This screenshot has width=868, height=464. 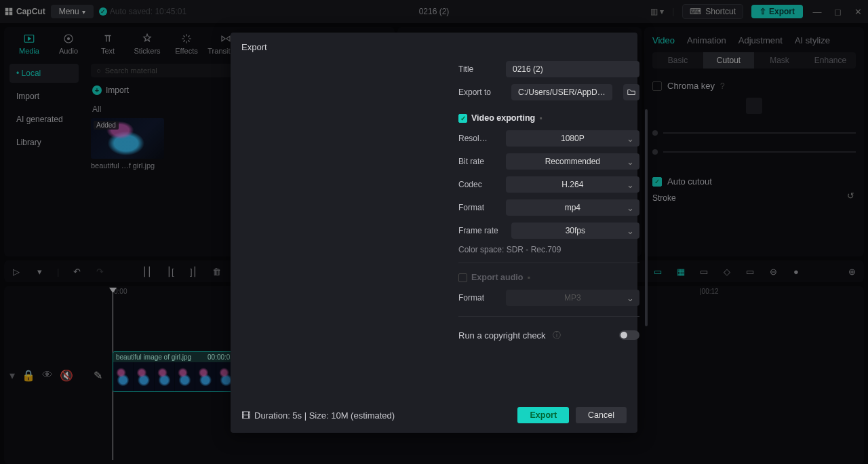 I want to click on help-icon: ▪, so click(x=540, y=118).